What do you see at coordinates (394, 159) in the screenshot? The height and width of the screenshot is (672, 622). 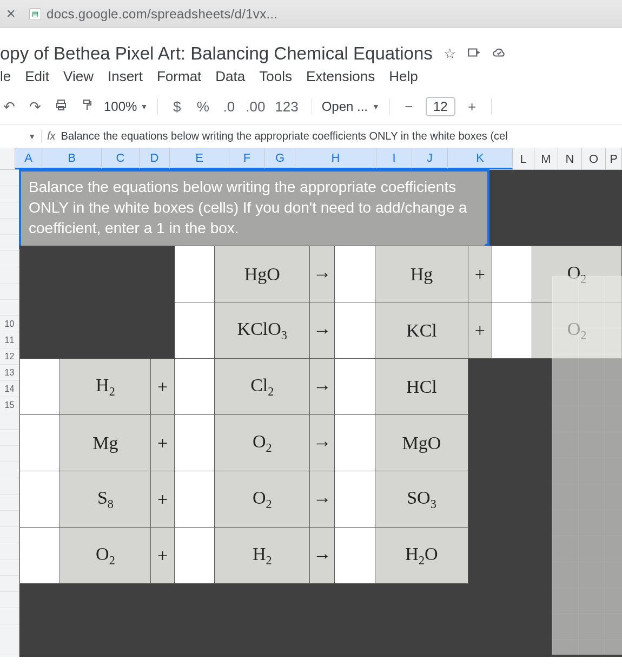 I see `column-header-I: I` at bounding box center [394, 159].